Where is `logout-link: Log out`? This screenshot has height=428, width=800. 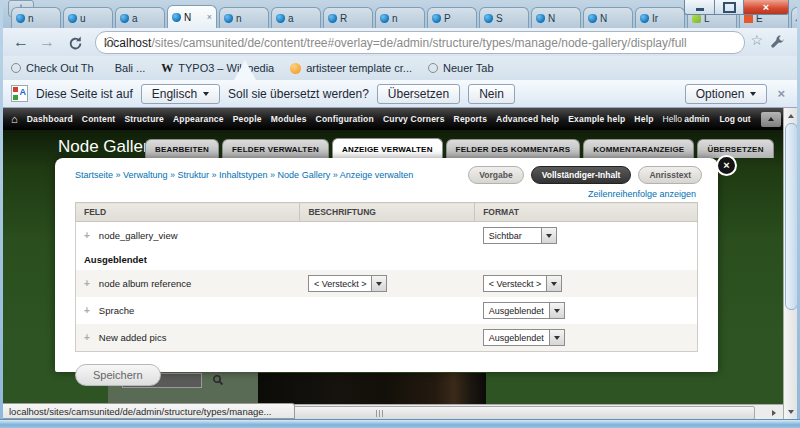
logout-link: Log out is located at coordinates (734, 119).